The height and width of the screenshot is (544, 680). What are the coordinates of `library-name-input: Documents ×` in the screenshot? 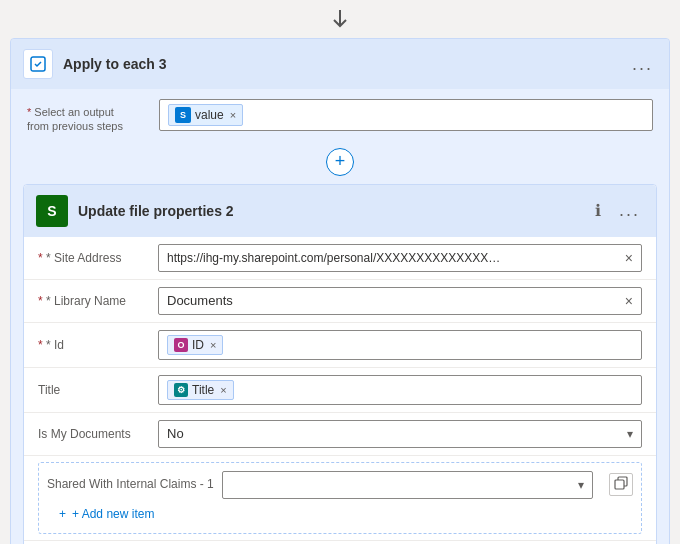 It's located at (400, 301).